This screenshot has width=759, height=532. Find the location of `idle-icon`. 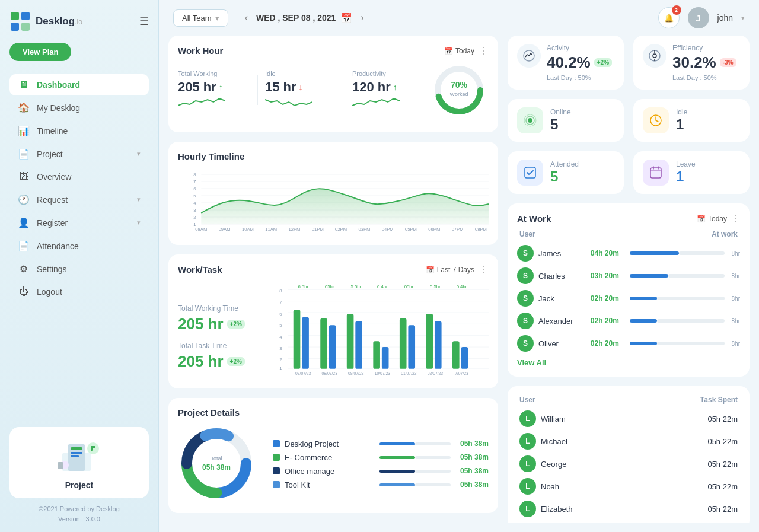

idle-icon is located at coordinates (656, 120).